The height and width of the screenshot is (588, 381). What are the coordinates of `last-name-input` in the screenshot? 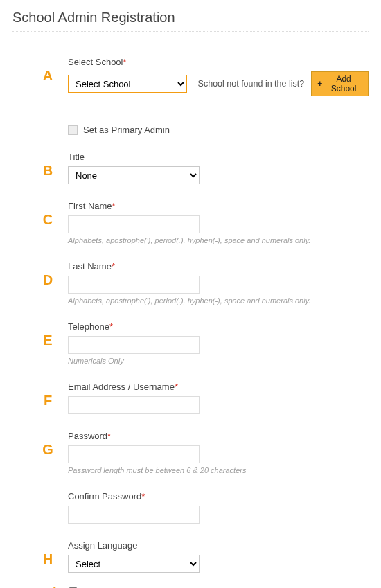 It's located at (134, 285).